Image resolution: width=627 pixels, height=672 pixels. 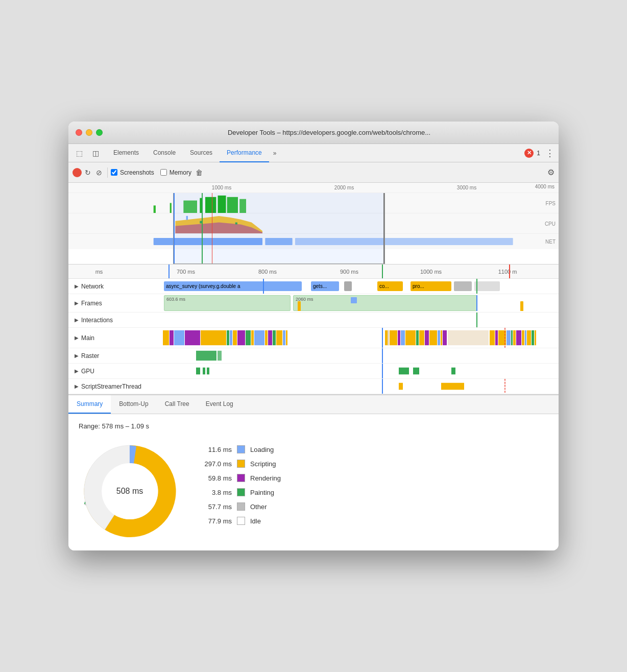 What do you see at coordinates (176, 173) in the screenshot?
I see `memory-checkbox: Memory` at bounding box center [176, 173].